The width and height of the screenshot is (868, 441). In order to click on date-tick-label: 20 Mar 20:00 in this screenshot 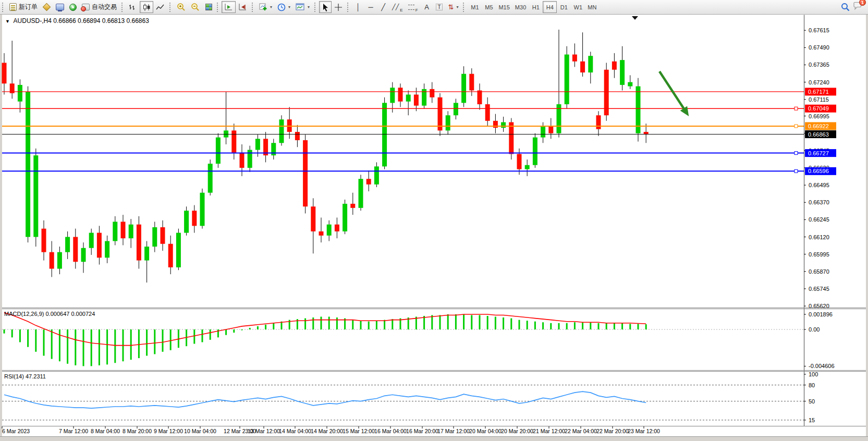, I will do `click(517, 431)`.